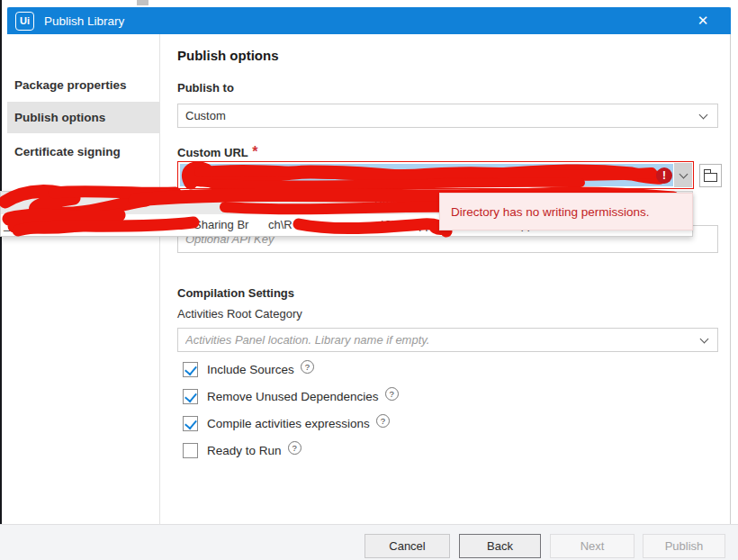 This screenshot has height=560, width=738. What do you see at coordinates (402, 202) in the screenshot?
I see `suggestion-text-fragment: Production` at bounding box center [402, 202].